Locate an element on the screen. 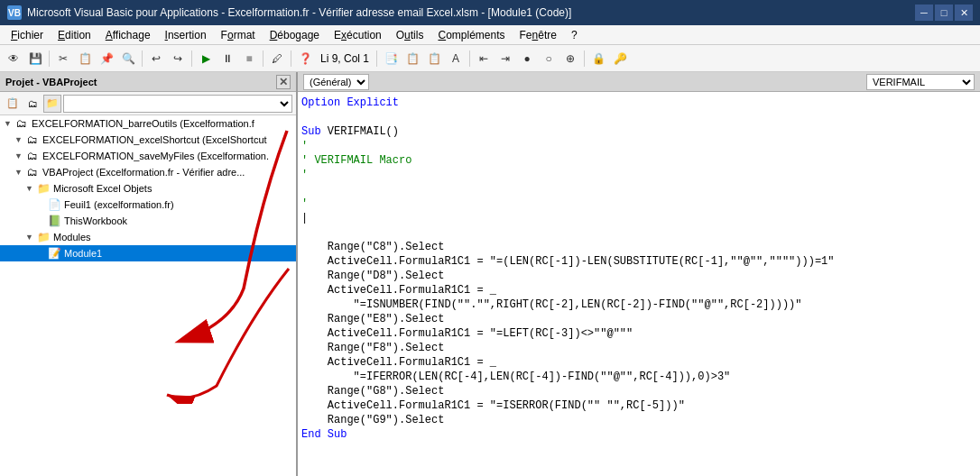 Image resolution: width=980 pixels, height=476 pixels. menu-fenetre: Fenêtre is located at coordinates (538, 35).